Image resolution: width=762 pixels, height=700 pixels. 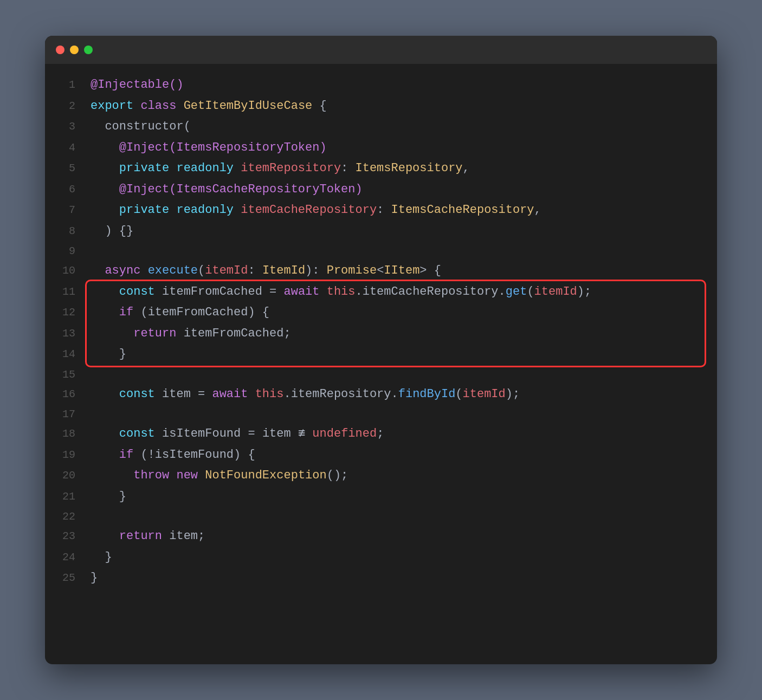 I want to click on line-number: 20, so click(x=63, y=476).